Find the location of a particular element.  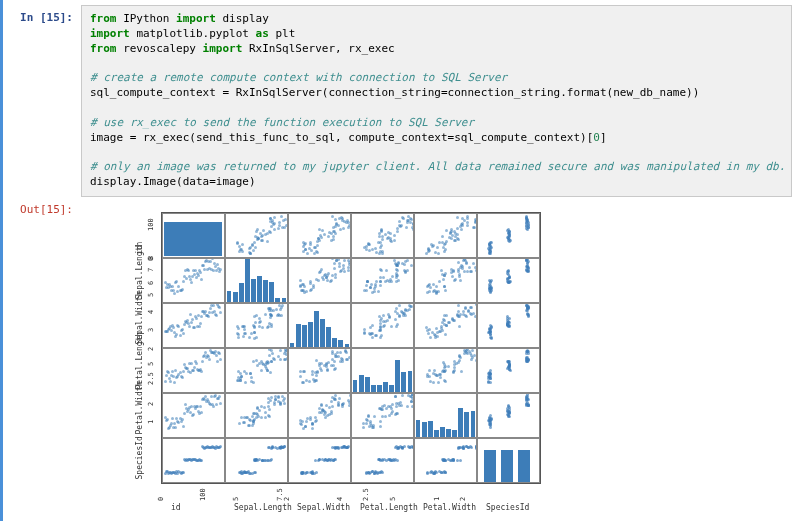

x-tick: 100 is located at coordinates (203, 494).